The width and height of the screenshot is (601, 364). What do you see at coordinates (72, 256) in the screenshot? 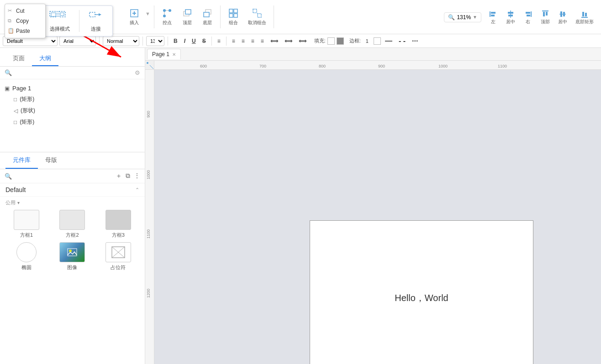
I see `comp-item-image: 图像` at bounding box center [72, 256].